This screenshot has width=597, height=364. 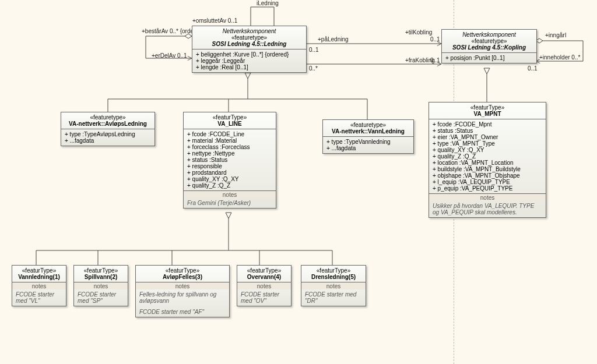 I want to click on name: VA_MPNT, so click(x=487, y=114).